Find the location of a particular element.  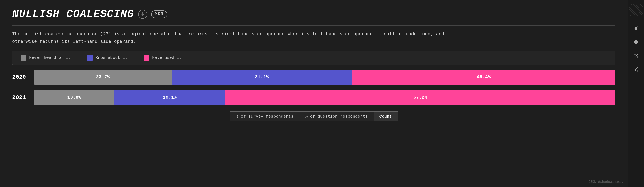

sidebar is located at coordinates (636, 94).